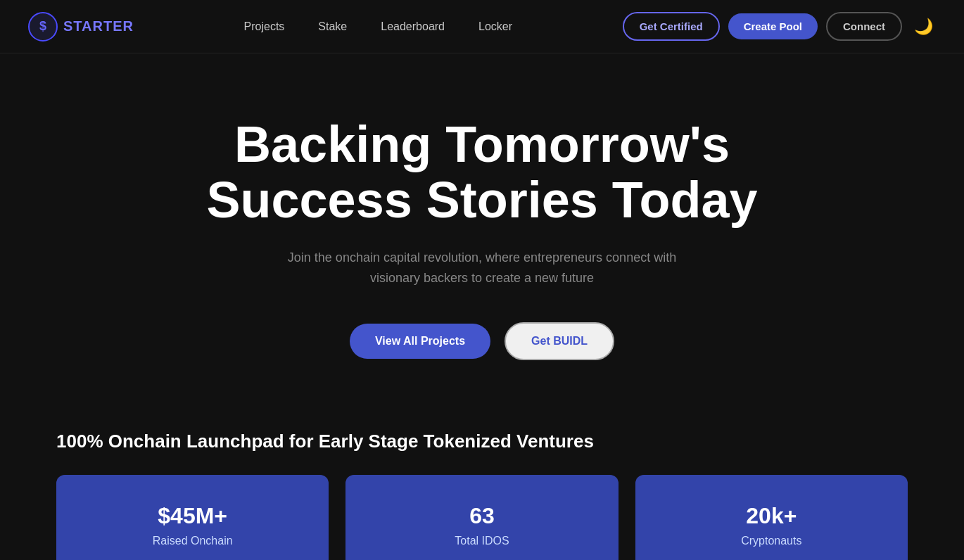  I want to click on hero-title-line2: Success Stories Today, so click(483, 200).